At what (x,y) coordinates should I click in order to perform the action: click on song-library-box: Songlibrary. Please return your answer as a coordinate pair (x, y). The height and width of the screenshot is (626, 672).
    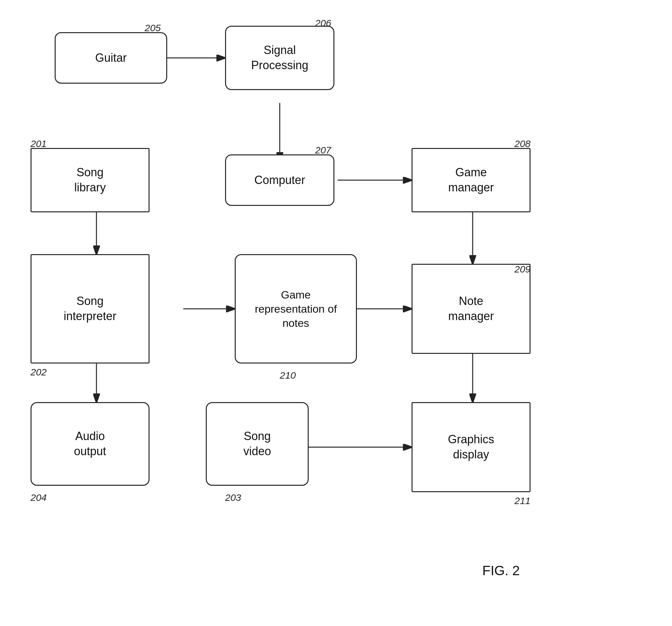
    Looking at the image, I should click on (90, 180).